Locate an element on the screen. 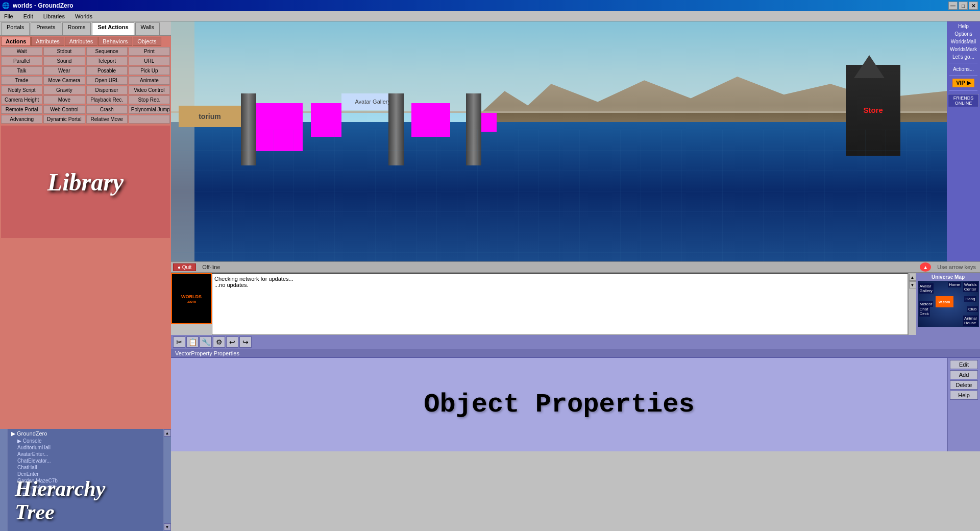 Image resolution: width=980 pixels, height=531 pixels. props-help-btn: Help is located at coordinates (964, 395).